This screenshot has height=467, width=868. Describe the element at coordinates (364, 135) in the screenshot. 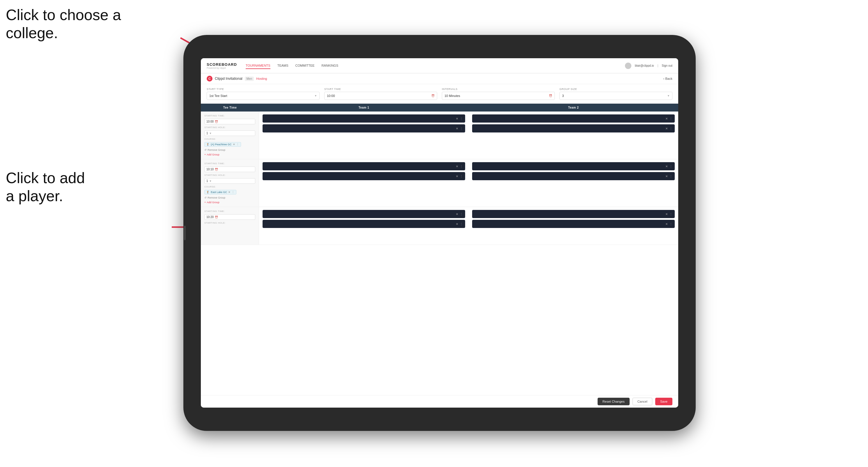

I see `team1-cell-1: ✕⋮ ✕⋮` at that location.